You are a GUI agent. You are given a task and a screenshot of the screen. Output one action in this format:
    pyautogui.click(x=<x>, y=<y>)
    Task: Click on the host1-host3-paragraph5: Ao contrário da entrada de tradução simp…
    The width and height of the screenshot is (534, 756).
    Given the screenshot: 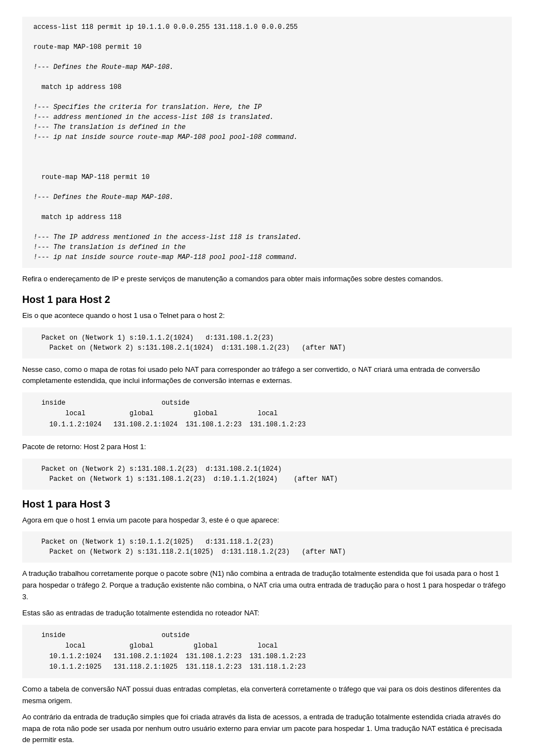 What is the action you would take?
    pyautogui.click(x=267, y=729)
    